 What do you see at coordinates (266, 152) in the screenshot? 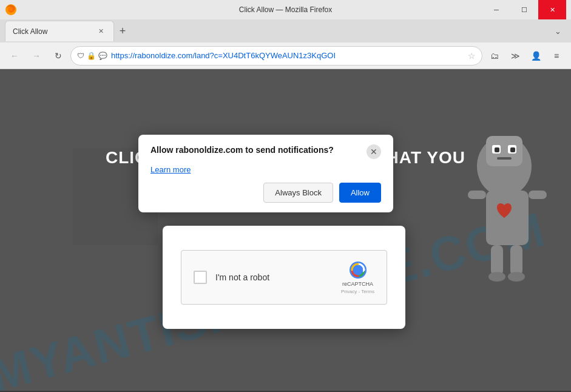
I see `notif-header: Allow rabonoldize.com to send notificati…` at bounding box center [266, 152].